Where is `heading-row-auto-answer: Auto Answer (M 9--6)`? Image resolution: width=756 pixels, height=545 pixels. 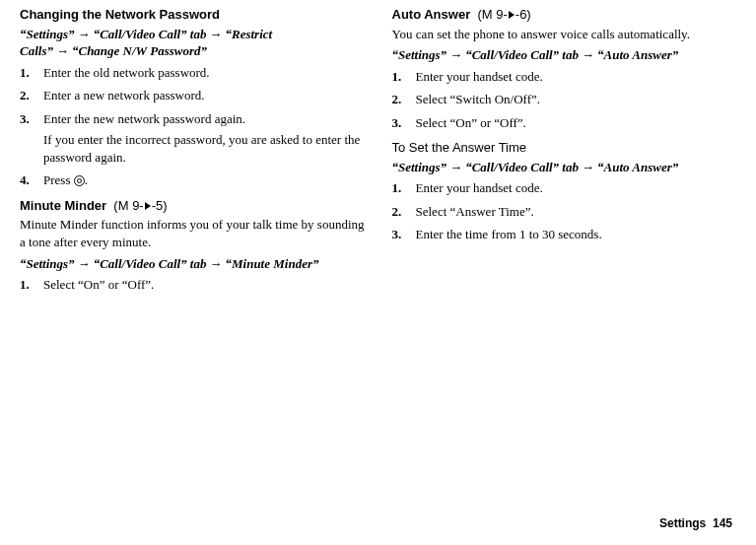
heading-row-auto-answer: Auto Answer (M 9--6) is located at coordinates (565, 15).